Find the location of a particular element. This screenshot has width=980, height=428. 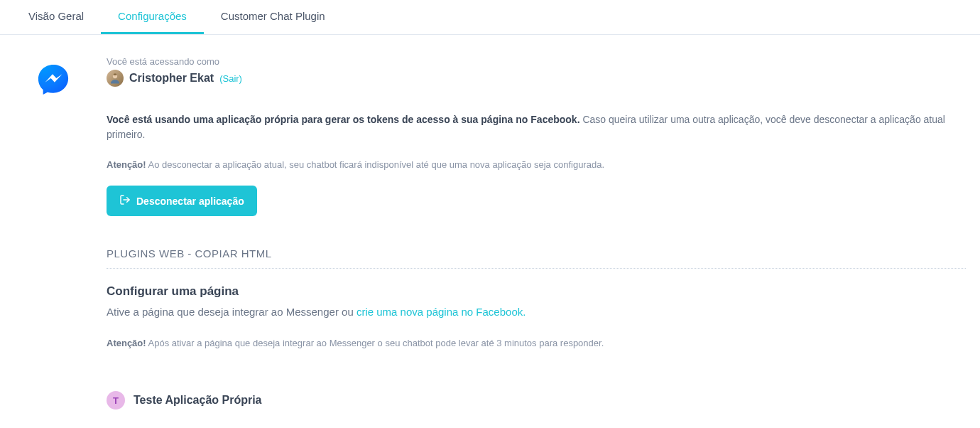

paren-close: ) is located at coordinates (241, 78).